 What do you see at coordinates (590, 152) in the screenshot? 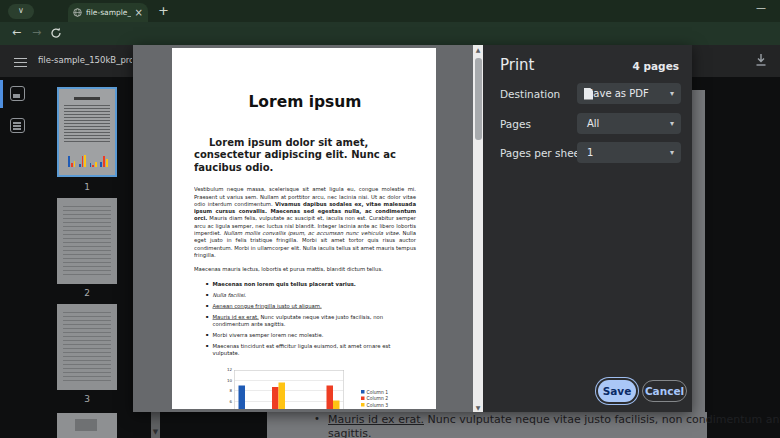
I see `pages-per-sheet-value: 1` at bounding box center [590, 152].